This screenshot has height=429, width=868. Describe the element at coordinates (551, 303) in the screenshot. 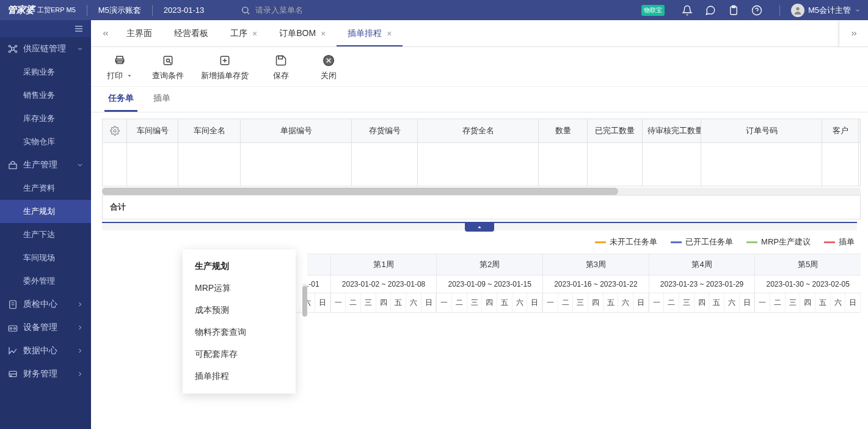

I see `gantt-day: 一` at that location.